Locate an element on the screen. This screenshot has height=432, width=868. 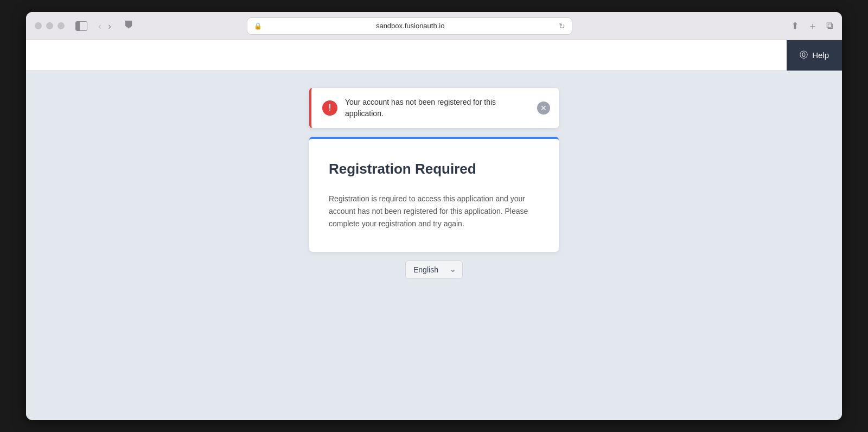
help-label: Help is located at coordinates (820, 55).